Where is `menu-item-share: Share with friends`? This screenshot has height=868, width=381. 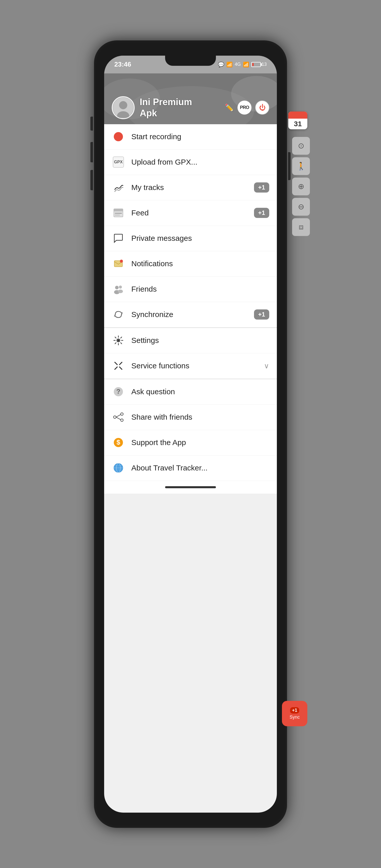 menu-item-share: Share with friends is located at coordinates (191, 417).